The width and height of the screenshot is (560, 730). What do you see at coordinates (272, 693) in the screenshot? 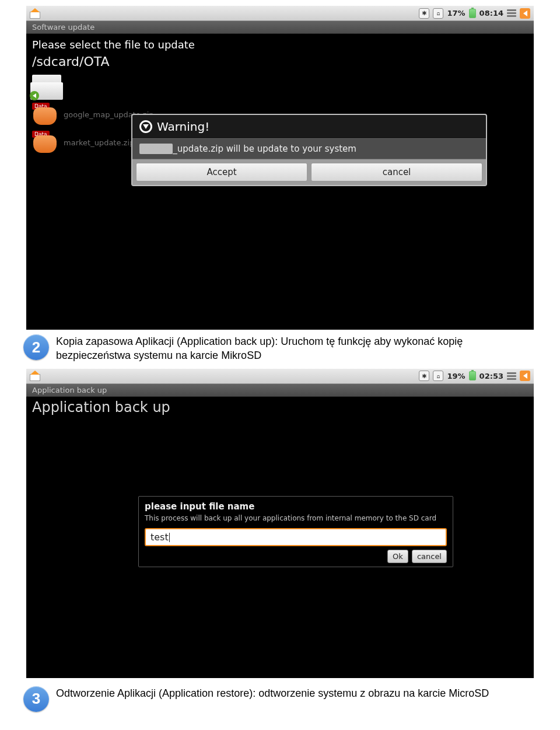
I see `step-3-text: Odtworzenie Aplikacji (Application resto…` at bounding box center [272, 693].